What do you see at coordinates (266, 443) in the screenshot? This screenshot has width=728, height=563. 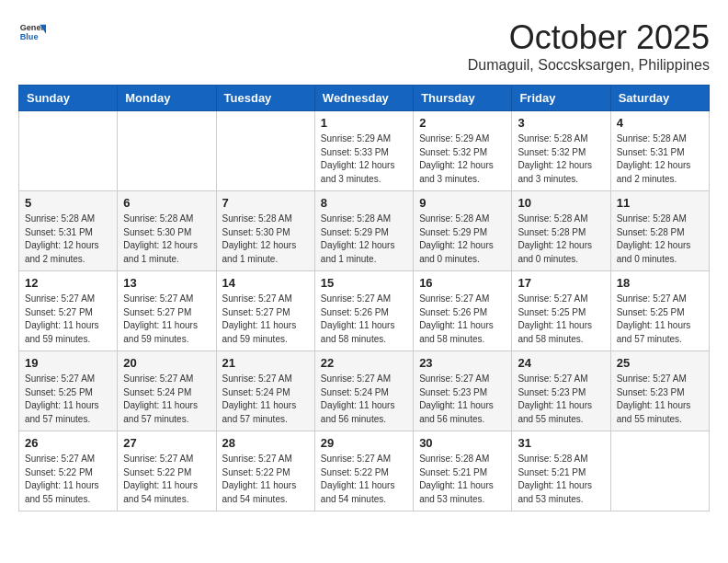 I see `day-number: 28` at bounding box center [266, 443].